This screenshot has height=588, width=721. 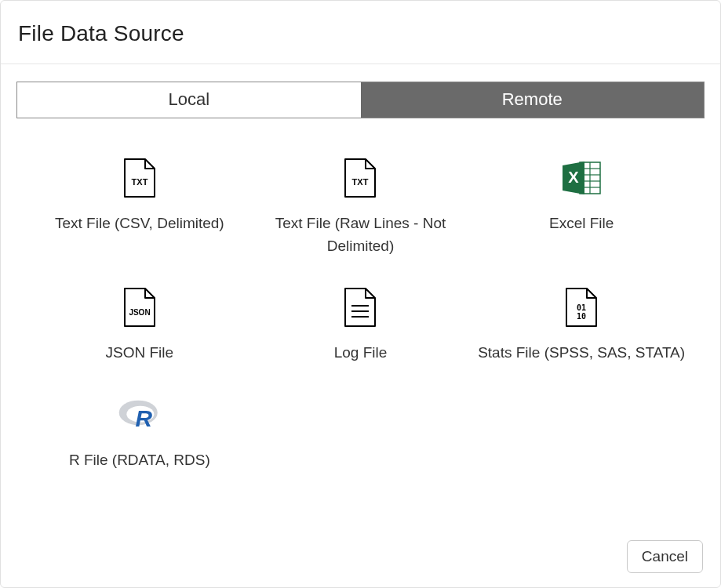 What do you see at coordinates (140, 325) in the screenshot?
I see `option-json: JSON JSON File` at bounding box center [140, 325].